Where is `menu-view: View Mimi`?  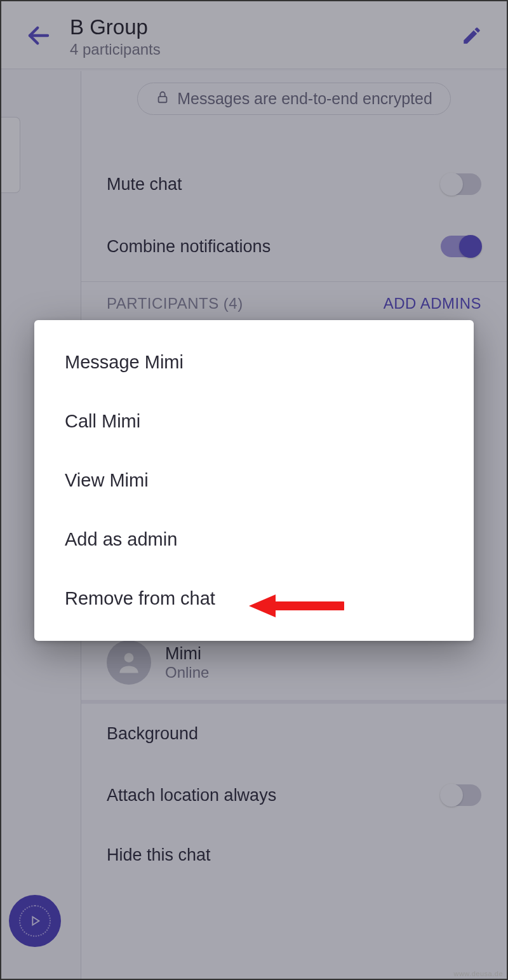 menu-view: View Mimi is located at coordinates (254, 480).